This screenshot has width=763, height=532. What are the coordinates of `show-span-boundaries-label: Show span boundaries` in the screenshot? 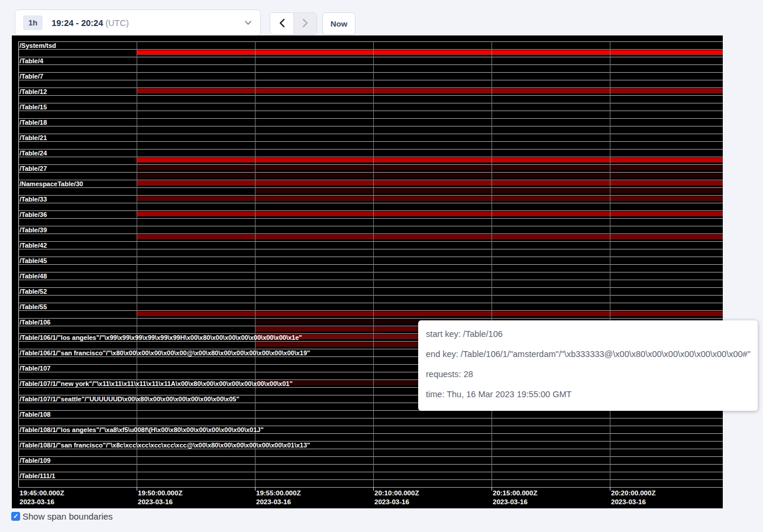 It's located at (67, 517).